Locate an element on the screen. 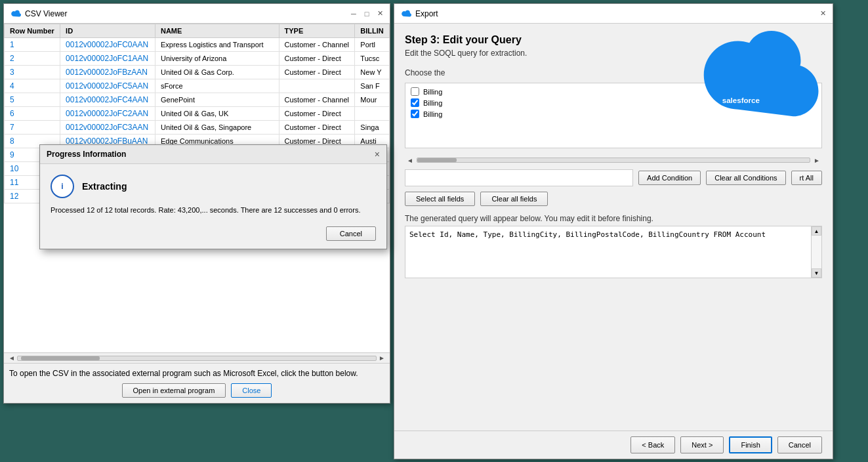  scroll-right-arrow: ► is located at coordinates (382, 358).